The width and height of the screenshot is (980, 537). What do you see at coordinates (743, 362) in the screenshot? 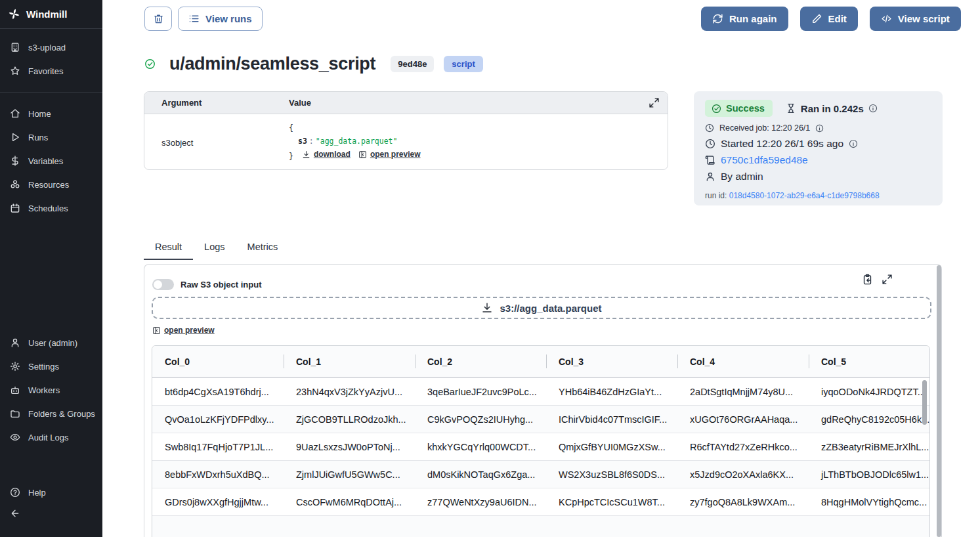
I see `column-header: Col_4` at bounding box center [743, 362].